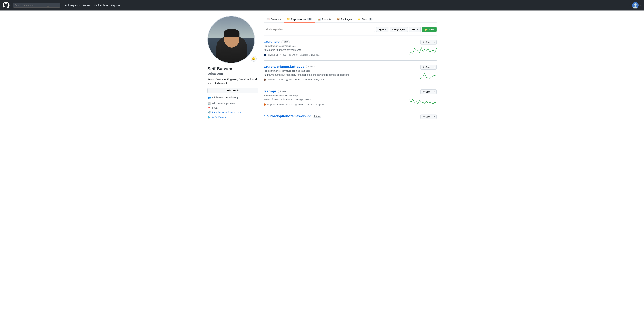 The height and width of the screenshot is (314, 644). What do you see at coordinates (271, 55) in the screenshot?
I see `repo-language: PowerShell` at bounding box center [271, 55].